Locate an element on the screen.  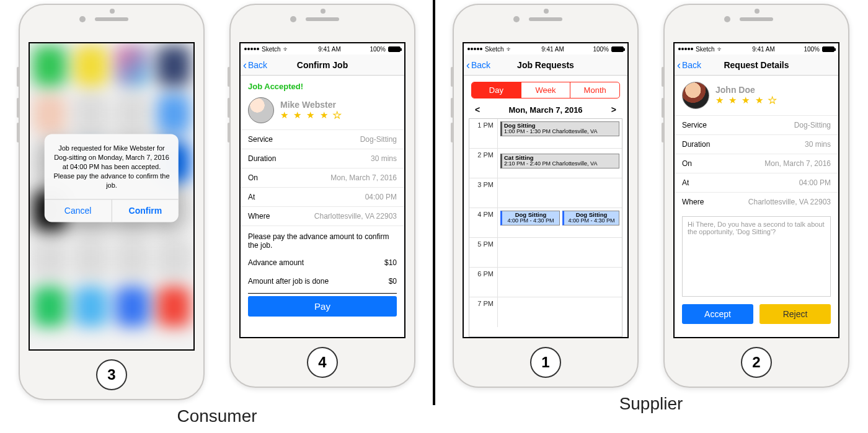
hour-label: 1 PM is located at coordinates (484, 134).